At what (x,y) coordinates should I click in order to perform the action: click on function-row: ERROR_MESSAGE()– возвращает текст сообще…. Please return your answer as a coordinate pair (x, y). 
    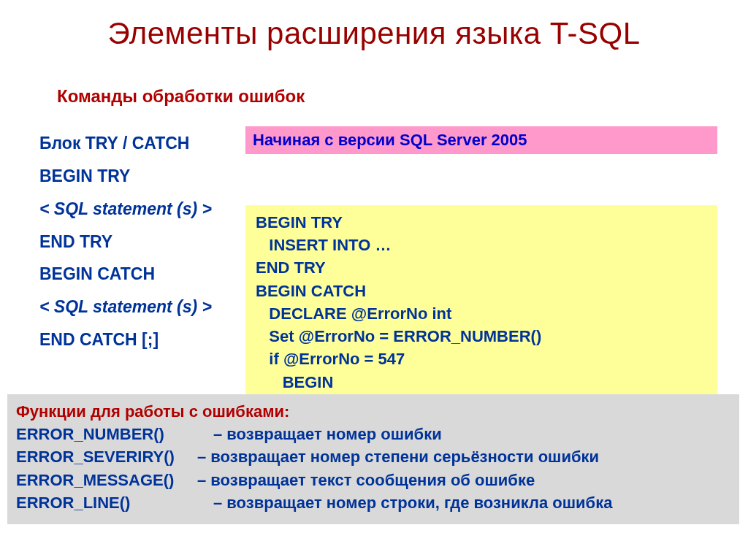
    Looking at the image, I should click on (373, 480).